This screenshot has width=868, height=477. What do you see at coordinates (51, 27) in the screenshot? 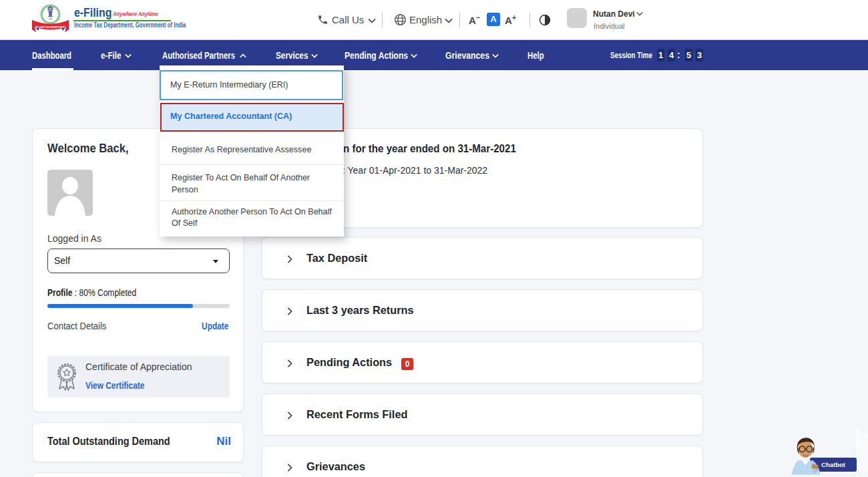
I see `svg-text: INCOME TAX DEPARTMENT` at bounding box center [51, 27].